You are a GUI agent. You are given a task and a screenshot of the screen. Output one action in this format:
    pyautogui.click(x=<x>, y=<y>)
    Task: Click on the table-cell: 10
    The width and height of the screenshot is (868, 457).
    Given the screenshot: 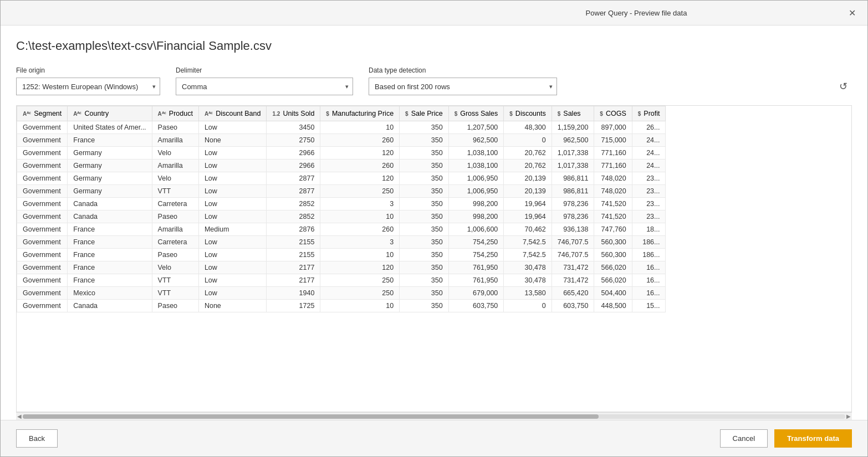 What is the action you would take?
    pyautogui.click(x=360, y=127)
    